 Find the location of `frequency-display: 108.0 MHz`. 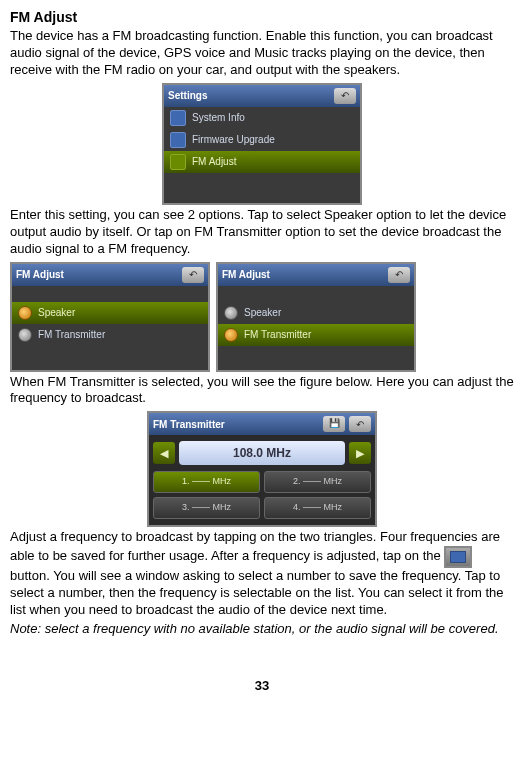

frequency-display: 108.0 MHz is located at coordinates (262, 453).